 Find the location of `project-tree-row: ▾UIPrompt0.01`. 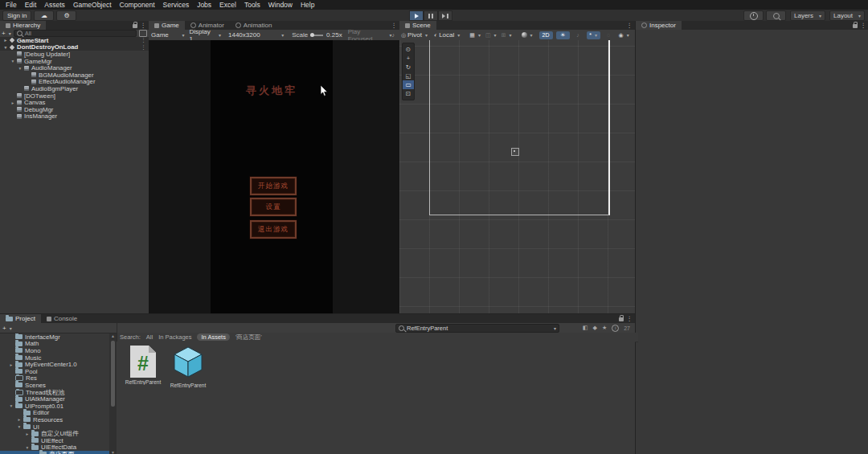

project-tree-row: ▾UIPrompt0.01 is located at coordinates (55, 407).